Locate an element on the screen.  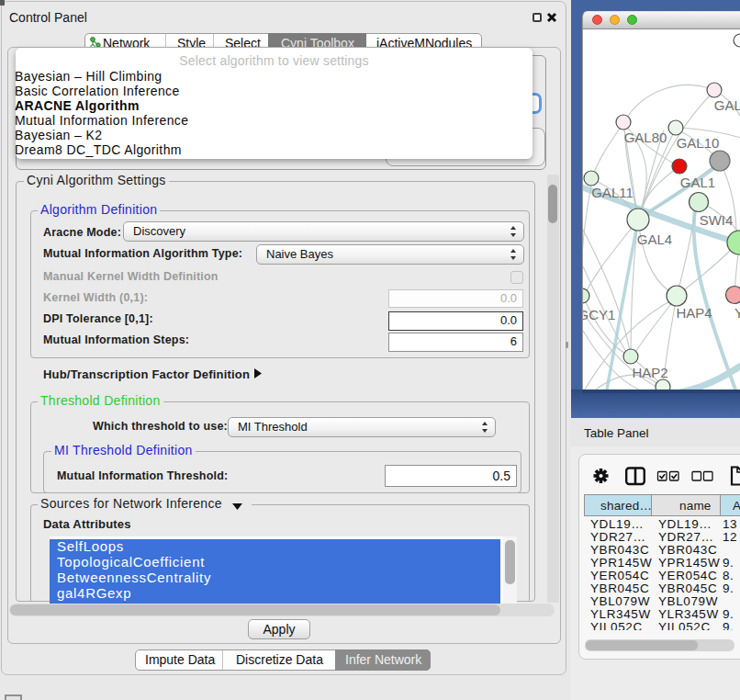
svg-text: GAL10 is located at coordinates (698, 143).